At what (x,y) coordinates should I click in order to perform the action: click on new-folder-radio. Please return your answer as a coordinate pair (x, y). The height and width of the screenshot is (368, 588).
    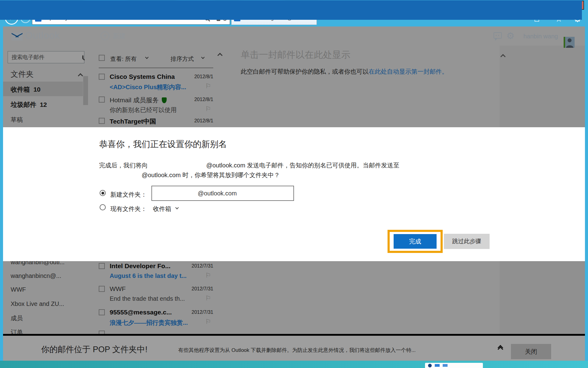
    Looking at the image, I should click on (103, 193).